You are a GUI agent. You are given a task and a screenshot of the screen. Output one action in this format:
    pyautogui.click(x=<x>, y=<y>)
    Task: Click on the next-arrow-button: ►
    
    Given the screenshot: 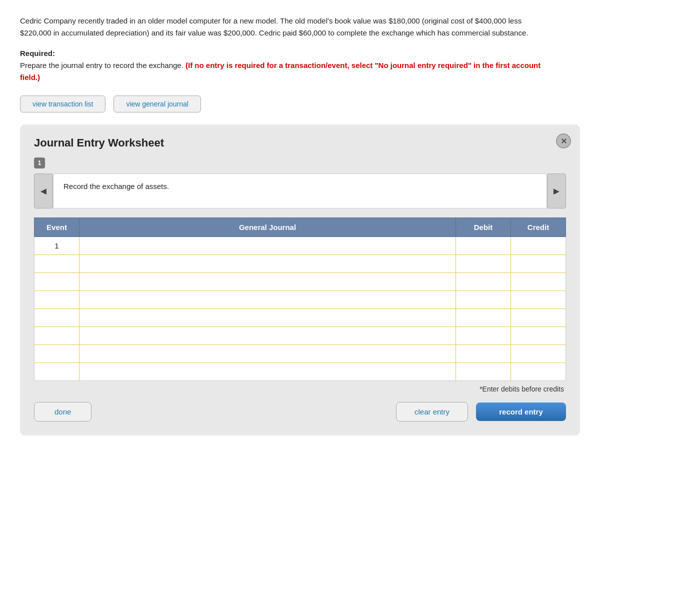 What is the action you would take?
    pyautogui.click(x=556, y=191)
    